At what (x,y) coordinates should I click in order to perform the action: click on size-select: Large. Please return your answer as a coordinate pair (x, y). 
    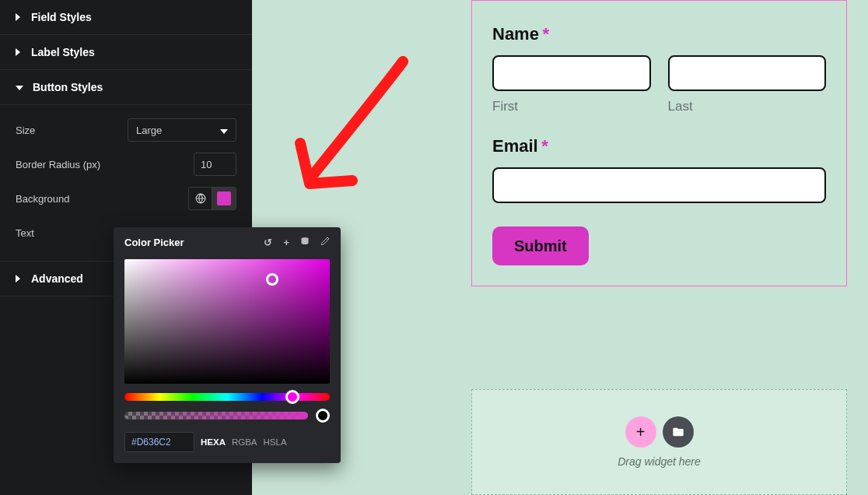
    Looking at the image, I should click on (182, 130).